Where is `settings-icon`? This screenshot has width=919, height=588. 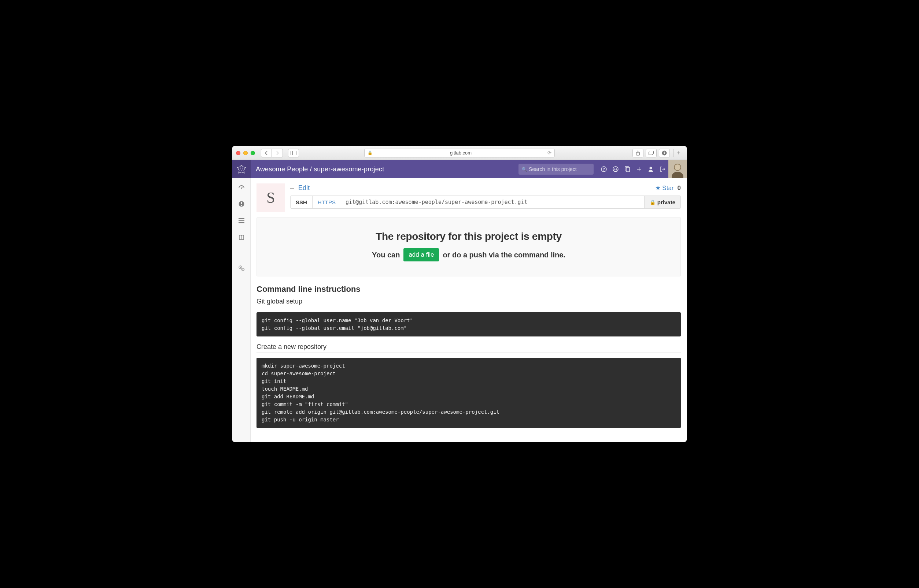
settings-icon is located at coordinates (242, 268).